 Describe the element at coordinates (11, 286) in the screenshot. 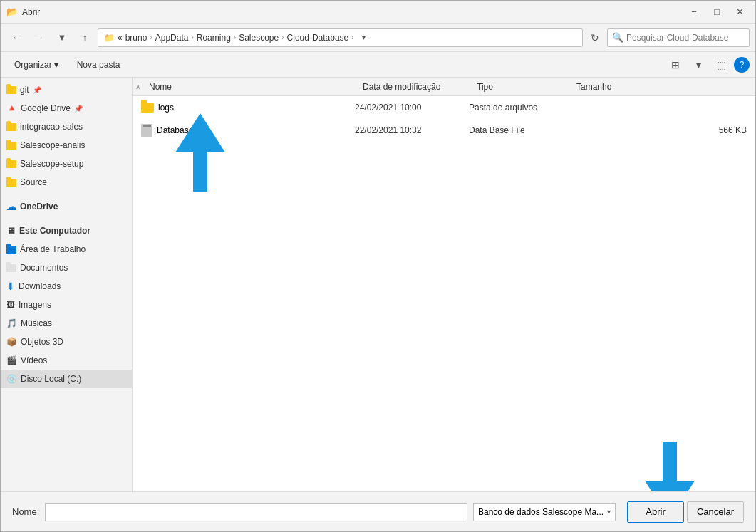

I see `downloads-icon: ⬇` at that location.